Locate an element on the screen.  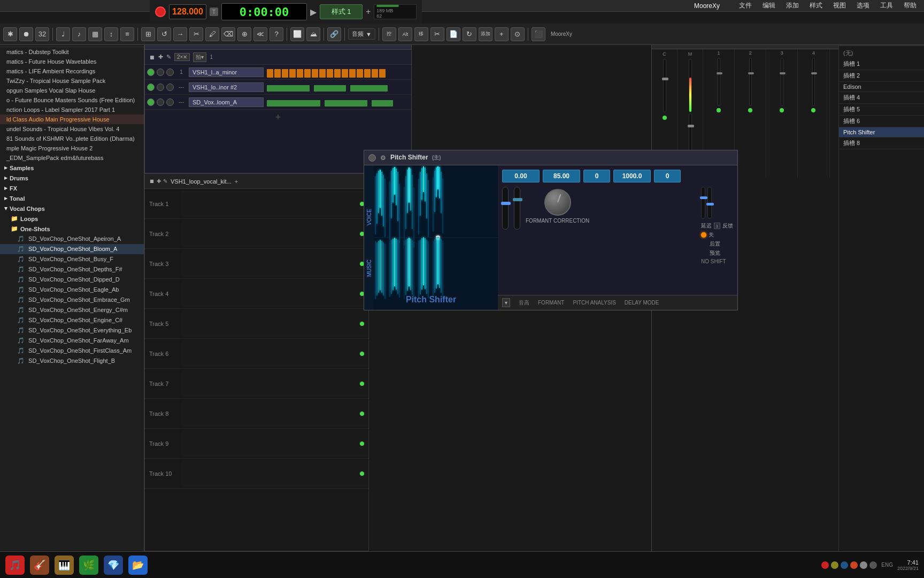
effect-edison: Edison is located at coordinates (881, 87).